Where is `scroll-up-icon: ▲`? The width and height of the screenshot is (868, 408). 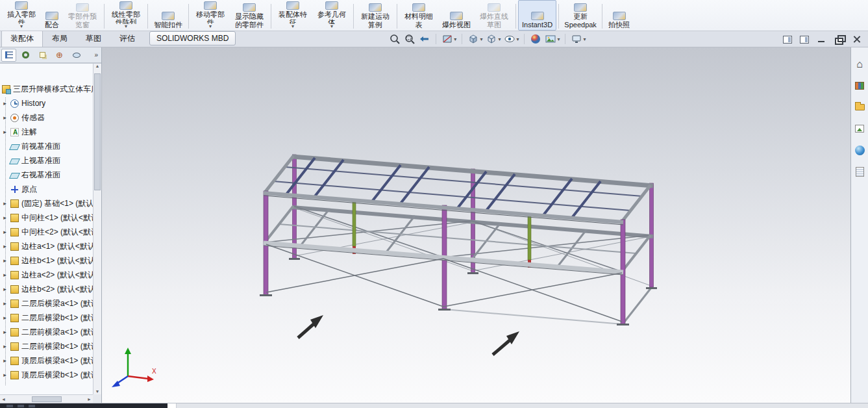 scroll-up-icon: ▲ is located at coordinates (97, 66).